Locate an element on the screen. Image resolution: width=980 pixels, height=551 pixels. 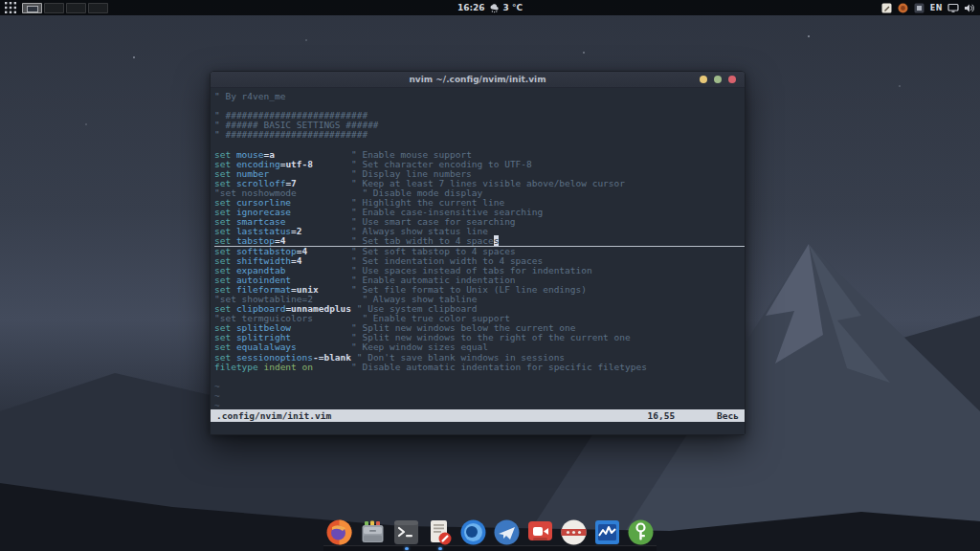
dock-screen-recorder-icon is located at coordinates (540, 532).